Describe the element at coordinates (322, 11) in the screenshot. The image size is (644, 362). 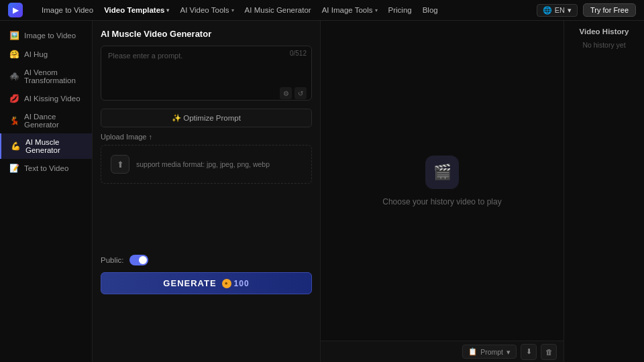
I see `navbar: ▶ Image to Video Video Templates ▾ AI Vi…` at that location.